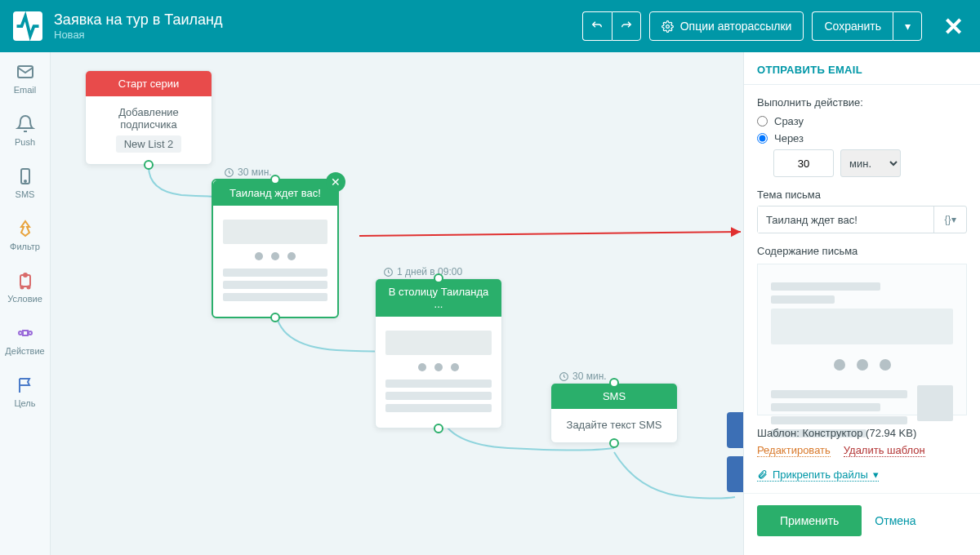  Describe the element at coordinates (597, 26) in the screenshot. I see `undo-button` at that location.